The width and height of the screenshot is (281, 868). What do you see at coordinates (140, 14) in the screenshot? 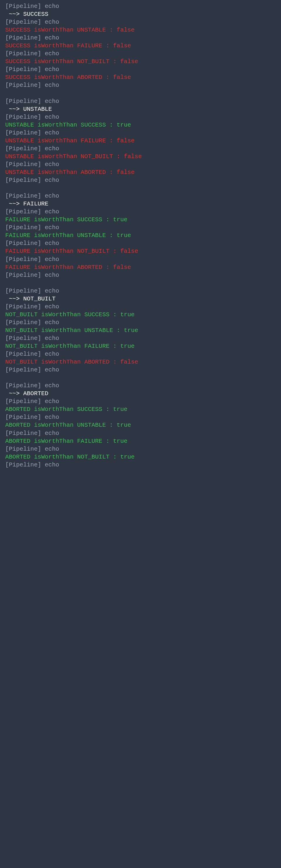
I see `section-header: ~~> SUCCESS` at bounding box center [140, 14].